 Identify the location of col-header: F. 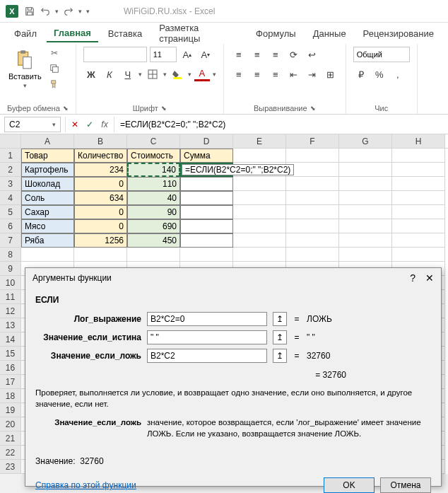
(312, 141).